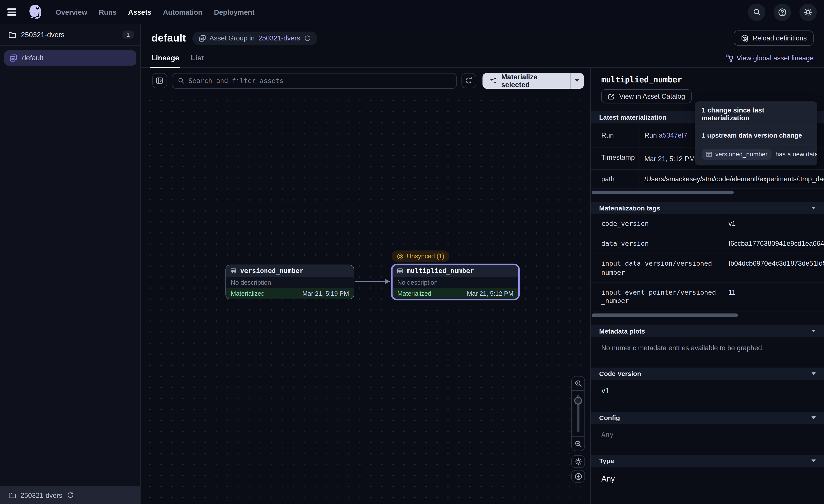 Image resolution: width=824 pixels, height=504 pixels. What do you see at coordinates (780, 38) in the screenshot?
I see `reload-definitions-label: Reload definitions` at bounding box center [780, 38].